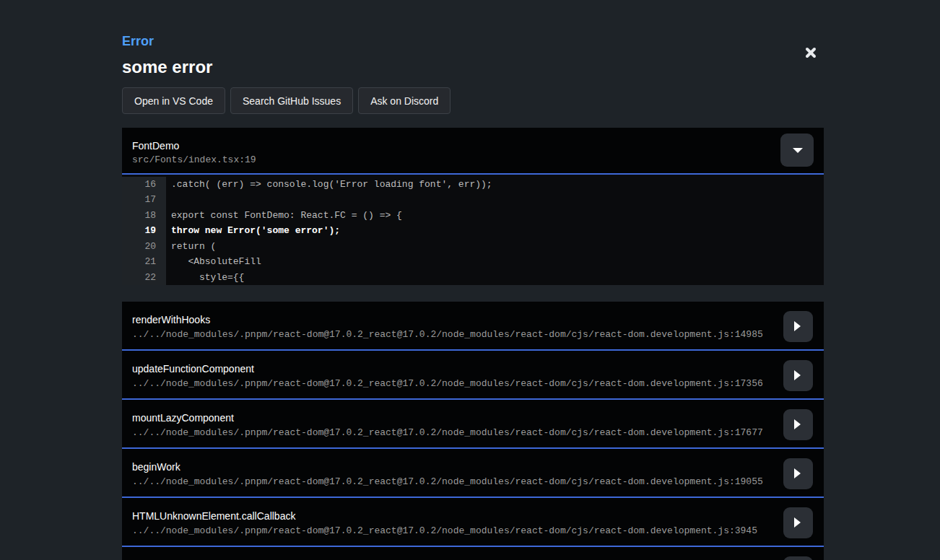 The image size is (940, 560). What do you see at coordinates (473, 200) in the screenshot?
I see `code-line: 17` at bounding box center [473, 200].